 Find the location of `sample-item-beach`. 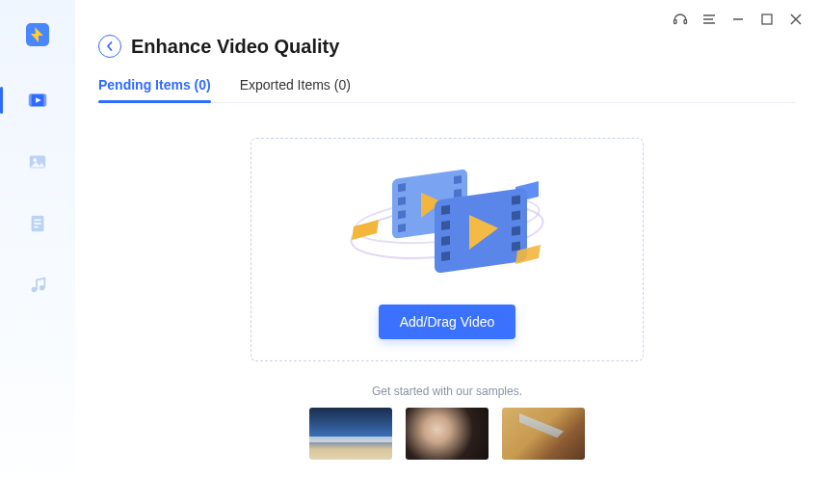

sample-item-beach is located at coordinates (351, 434).